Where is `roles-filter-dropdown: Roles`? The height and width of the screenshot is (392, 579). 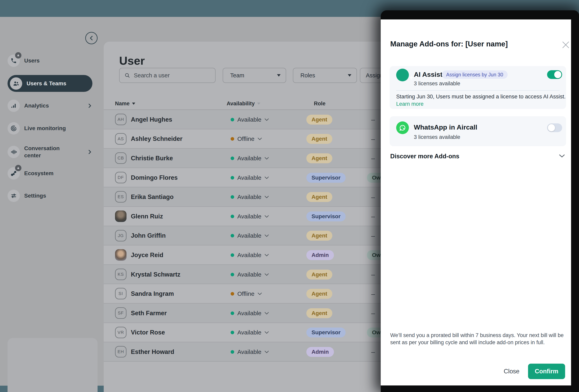
roles-filter-dropdown: Roles is located at coordinates (325, 75).